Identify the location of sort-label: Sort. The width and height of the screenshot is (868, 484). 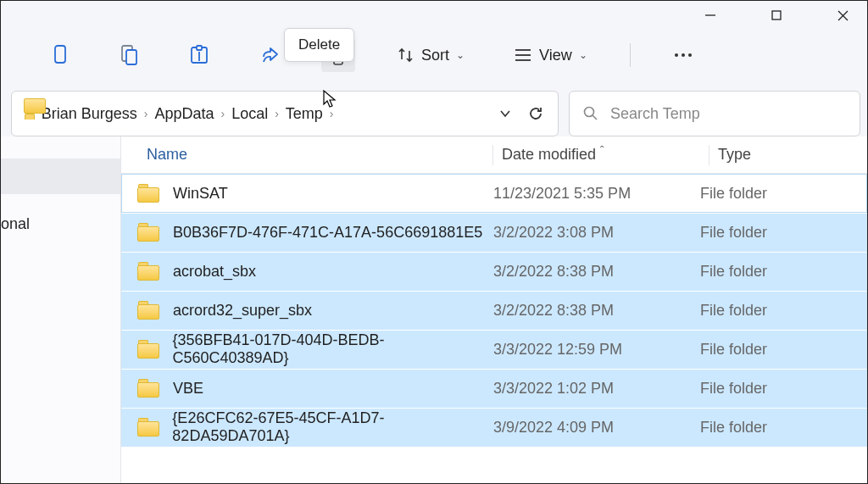
(436, 56).